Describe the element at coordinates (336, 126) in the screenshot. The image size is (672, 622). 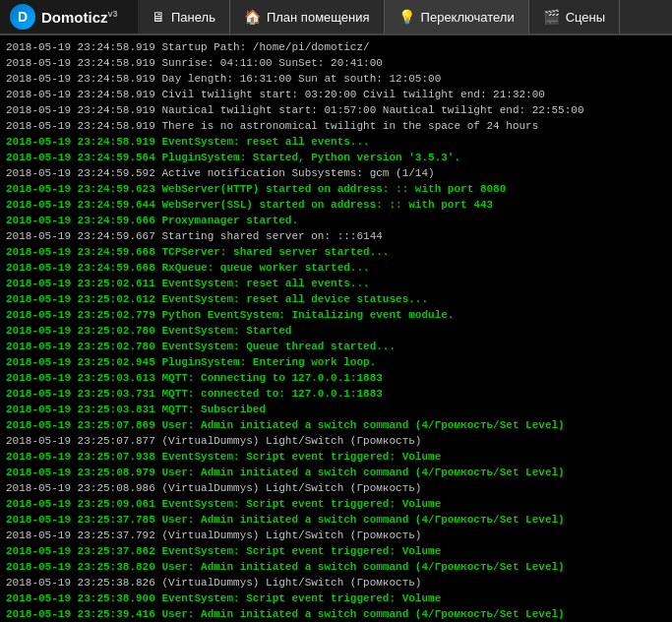
I see `log-line: 2018-05-19 23:24:58.919 There is no astr…` at that location.